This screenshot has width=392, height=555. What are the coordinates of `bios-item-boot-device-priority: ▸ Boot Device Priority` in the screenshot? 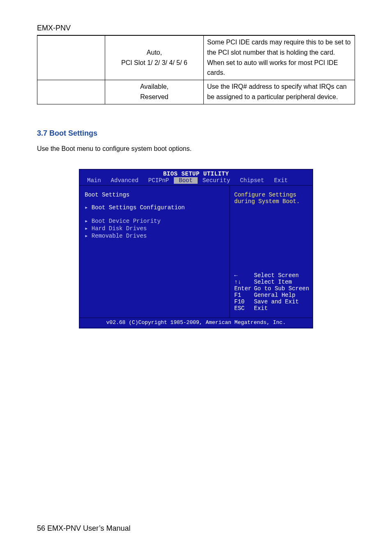 It's located at (154, 221).